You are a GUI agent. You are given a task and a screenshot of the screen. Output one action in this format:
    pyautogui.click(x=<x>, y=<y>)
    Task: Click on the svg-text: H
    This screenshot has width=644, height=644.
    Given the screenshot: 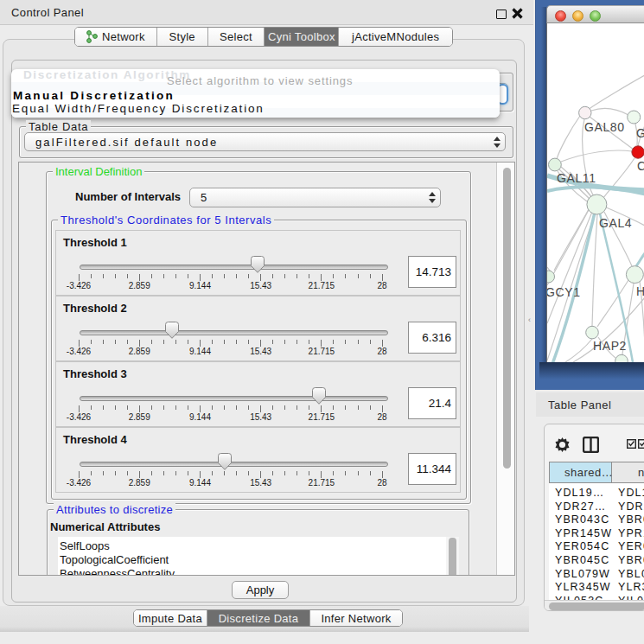 What is the action you would take?
    pyautogui.click(x=640, y=291)
    